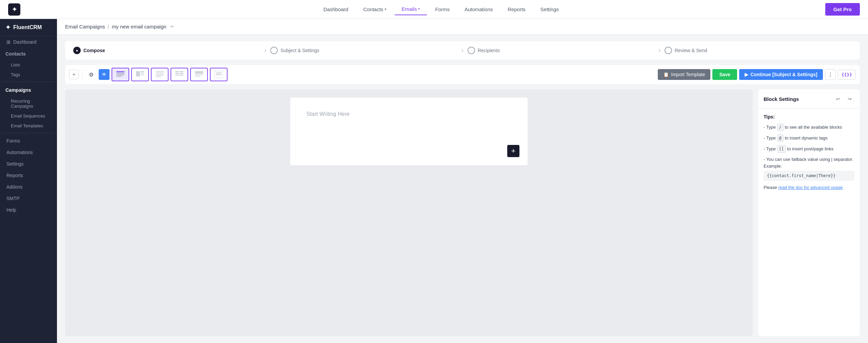 This screenshot has height=343, width=868. I want to click on sidebar-item-recurring-campaigns: Recurring Campaigns, so click(28, 104).